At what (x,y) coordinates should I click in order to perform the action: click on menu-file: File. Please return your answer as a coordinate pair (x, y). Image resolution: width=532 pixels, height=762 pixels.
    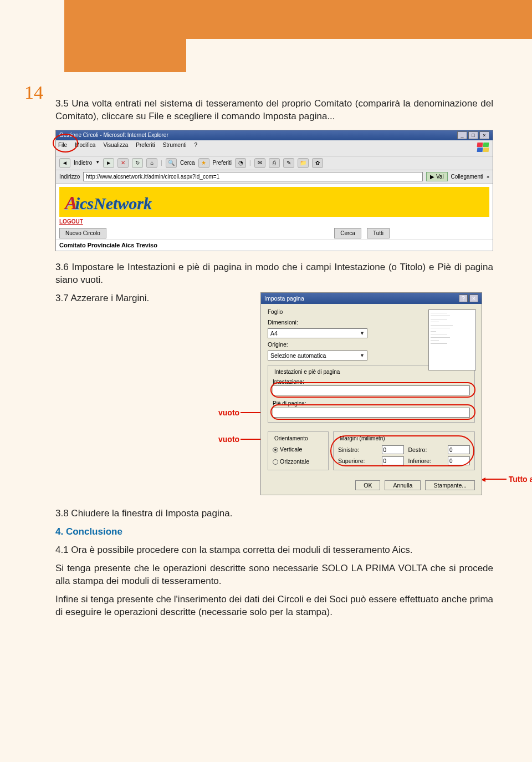
    Looking at the image, I should click on (63, 148).